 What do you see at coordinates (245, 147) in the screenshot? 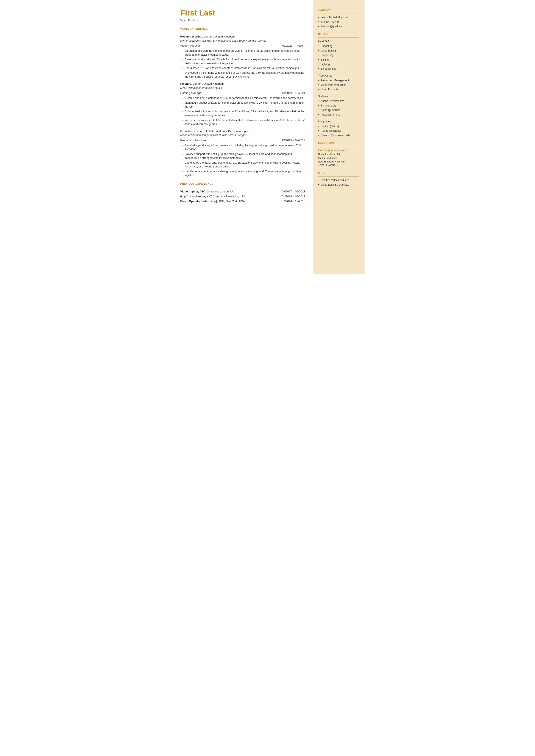
I see `bullet-3-1: Assisted in producing 47 documentaries, …` at bounding box center [245, 147].